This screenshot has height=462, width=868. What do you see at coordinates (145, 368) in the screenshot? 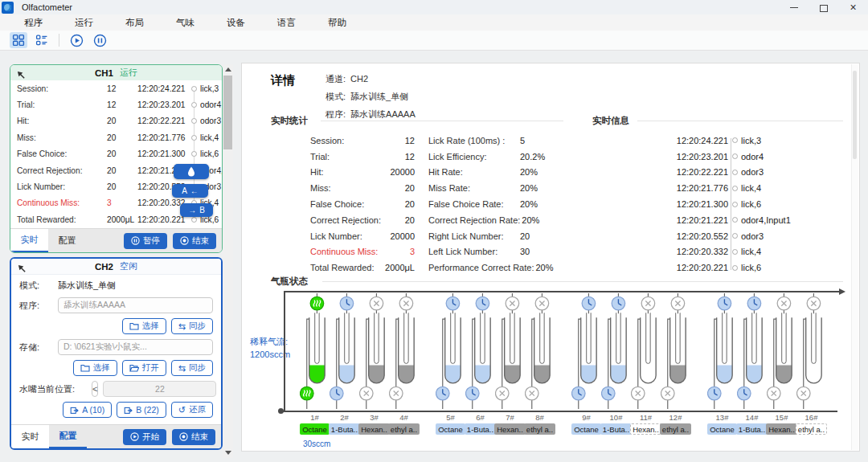
I see `storage-open-button: 打开` at bounding box center [145, 368].